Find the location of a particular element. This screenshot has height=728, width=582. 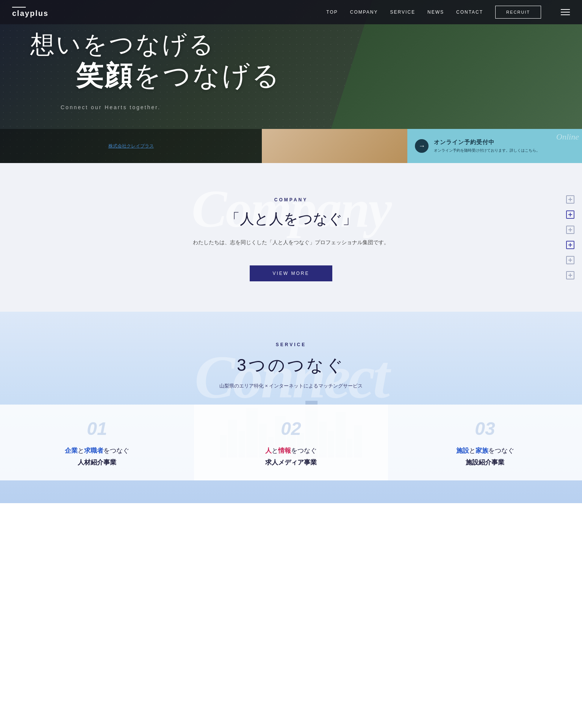

service-card-3-main: 施設紹介事業 is located at coordinates (485, 463).